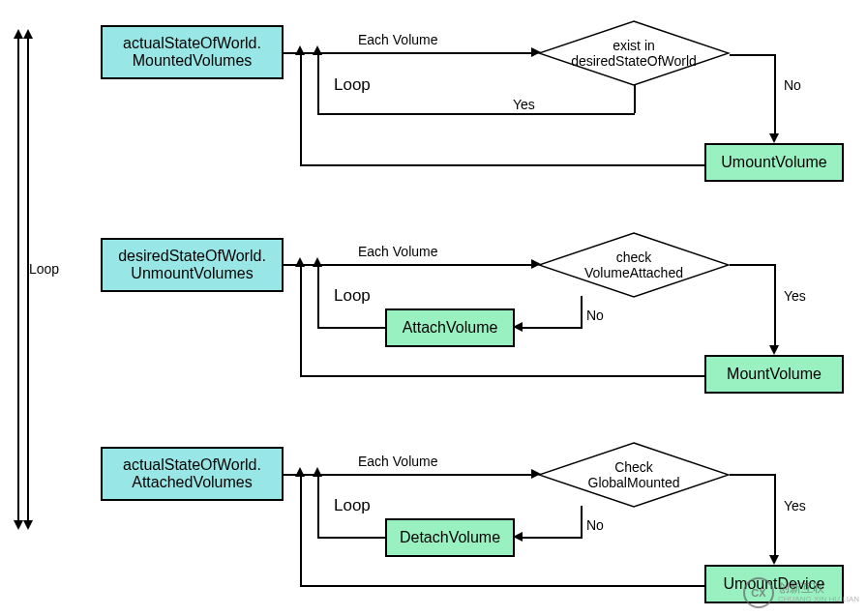 This screenshot has width=867, height=616. What do you see at coordinates (351, 328) in the screenshot?
I see `return-attach-h-s2` at bounding box center [351, 328].